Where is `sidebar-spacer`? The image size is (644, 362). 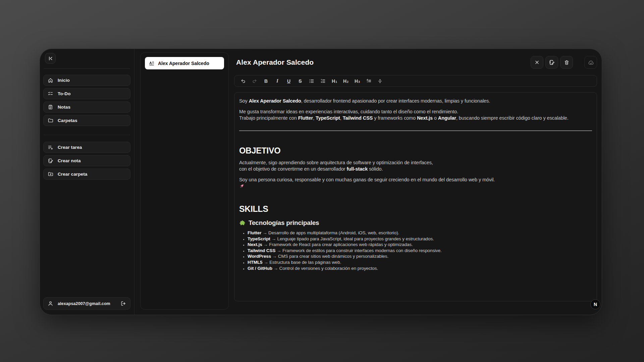
sidebar-spacer is located at coordinates (87, 240).